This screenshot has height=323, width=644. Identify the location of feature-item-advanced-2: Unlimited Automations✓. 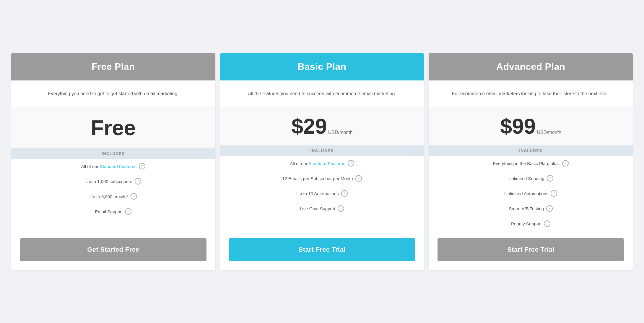
(531, 193).